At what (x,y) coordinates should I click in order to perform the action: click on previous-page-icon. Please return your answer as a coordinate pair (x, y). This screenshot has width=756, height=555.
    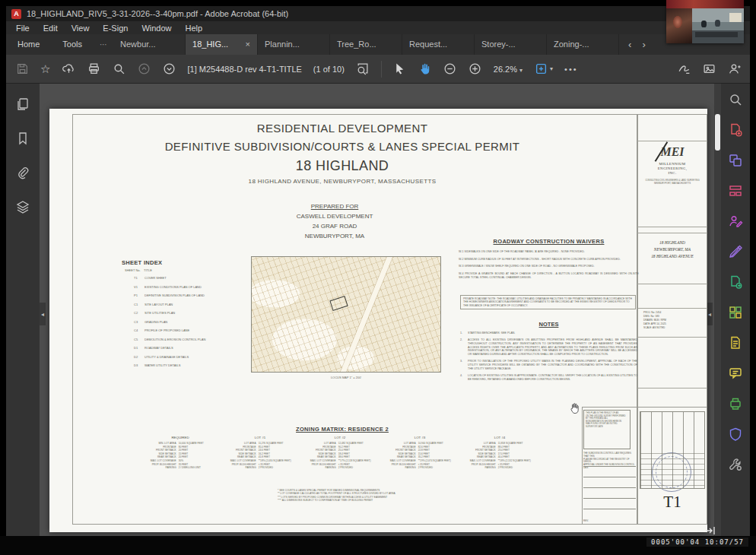
    Looking at the image, I should click on (144, 69).